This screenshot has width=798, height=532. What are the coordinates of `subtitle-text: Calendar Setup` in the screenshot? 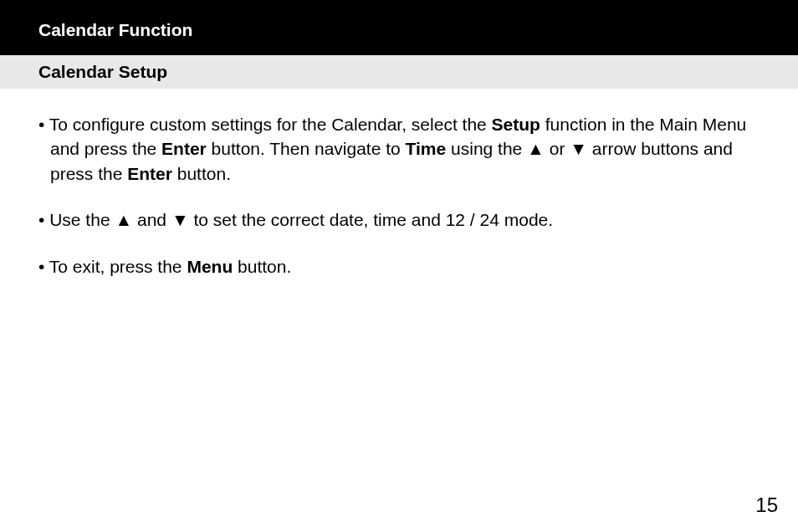 It's located at (103, 72).